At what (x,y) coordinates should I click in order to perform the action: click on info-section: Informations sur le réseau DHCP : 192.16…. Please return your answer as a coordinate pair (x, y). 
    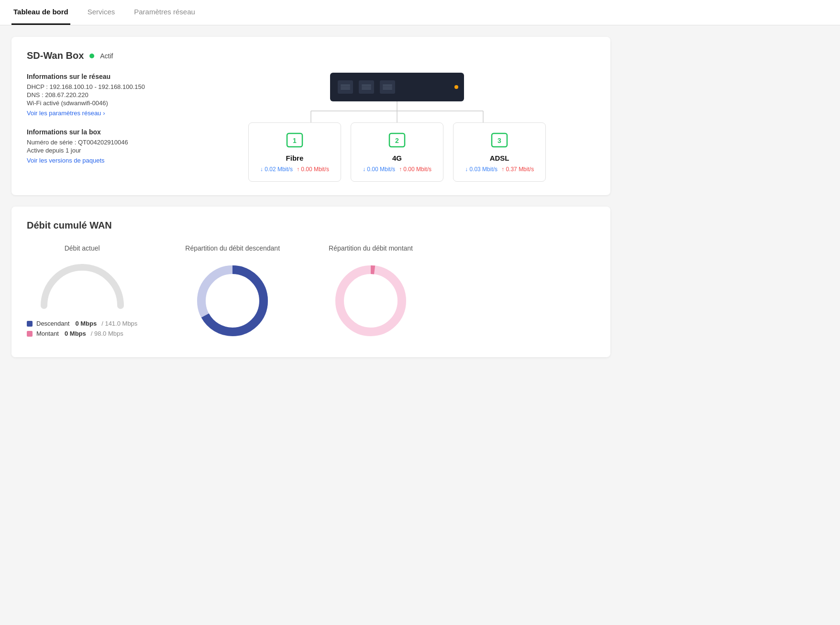
    Looking at the image, I should click on (103, 127).